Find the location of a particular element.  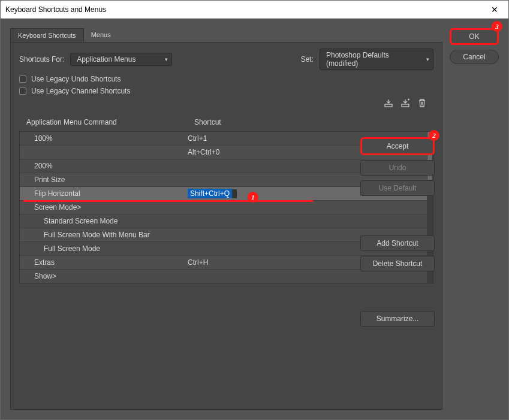

command-cell: Print Size is located at coordinates (104, 180).